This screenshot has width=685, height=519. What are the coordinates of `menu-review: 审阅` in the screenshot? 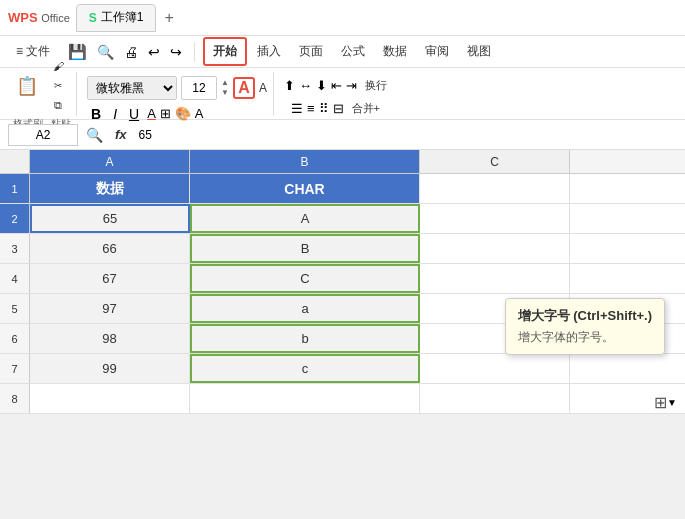 It's located at (437, 52).